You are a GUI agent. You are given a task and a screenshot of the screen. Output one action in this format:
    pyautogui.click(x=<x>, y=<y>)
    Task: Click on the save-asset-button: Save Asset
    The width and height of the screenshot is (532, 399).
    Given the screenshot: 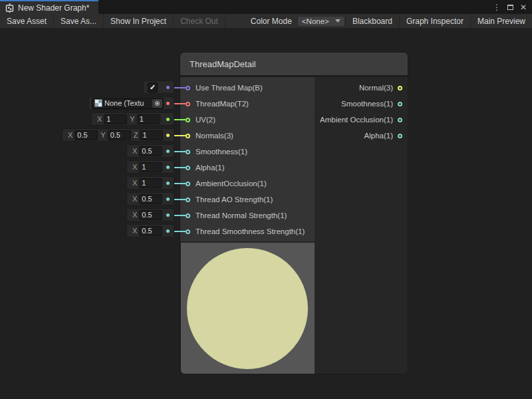 What is the action you would take?
    pyautogui.click(x=27, y=21)
    